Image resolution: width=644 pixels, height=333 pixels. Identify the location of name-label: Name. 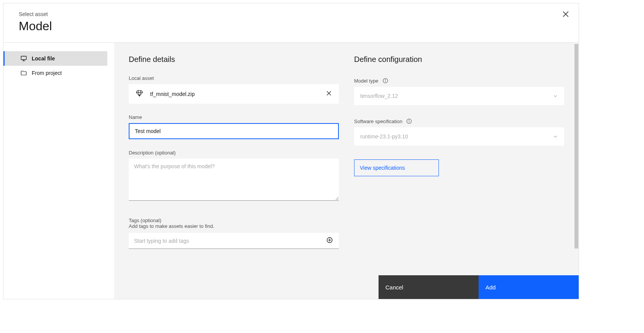
(234, 117).